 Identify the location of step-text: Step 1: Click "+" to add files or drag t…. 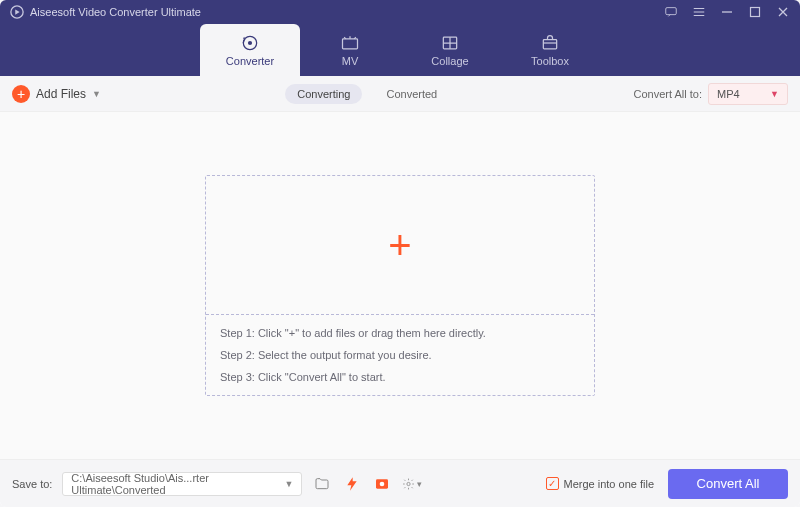
(400, 333).